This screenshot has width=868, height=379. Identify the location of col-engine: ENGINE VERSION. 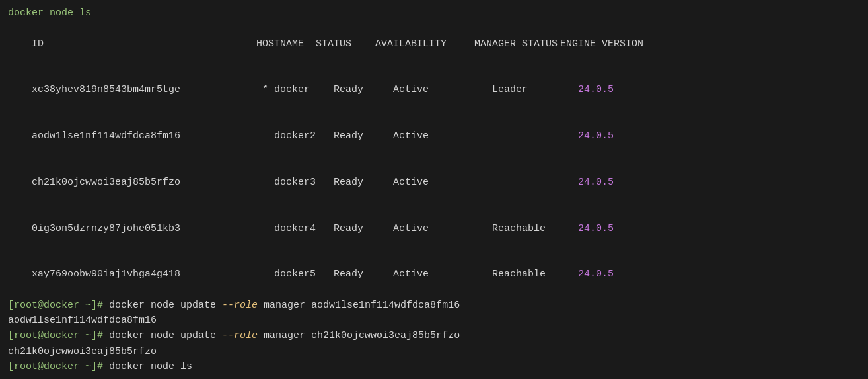
(587, 44).